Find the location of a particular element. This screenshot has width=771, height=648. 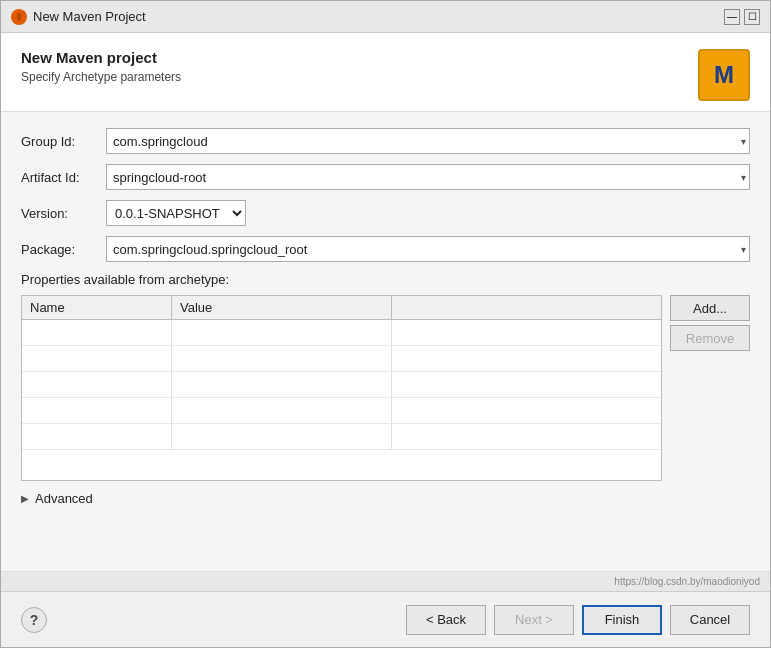

package-input is located at coordinates (428, 249).